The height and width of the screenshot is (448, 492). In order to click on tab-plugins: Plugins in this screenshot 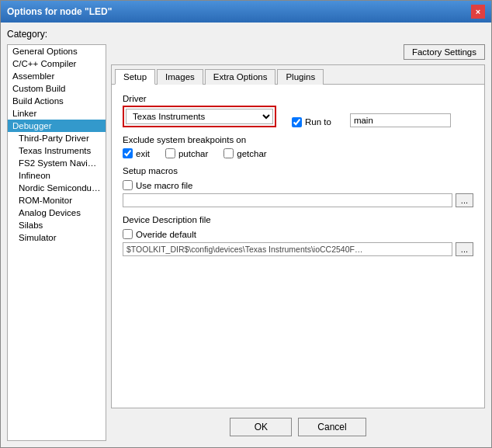, I will do `click(300, 77)`.